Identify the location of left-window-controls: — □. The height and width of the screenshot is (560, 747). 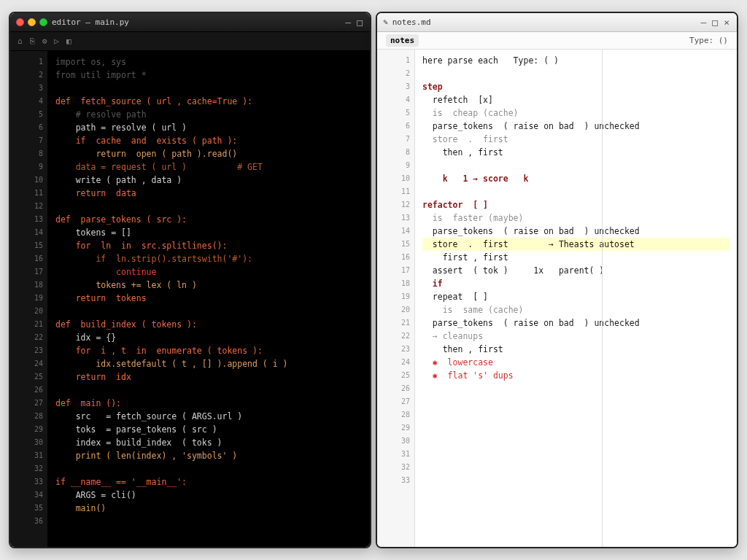
(354, 22).